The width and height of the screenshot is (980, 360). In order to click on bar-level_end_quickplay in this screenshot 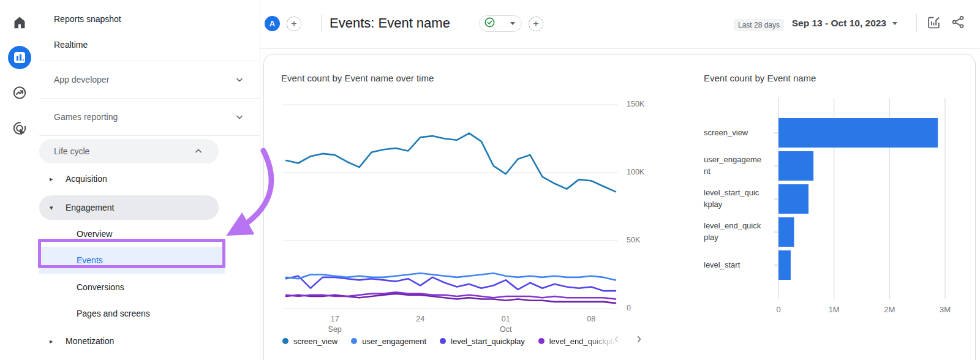, I will do `click(786, 232)`.